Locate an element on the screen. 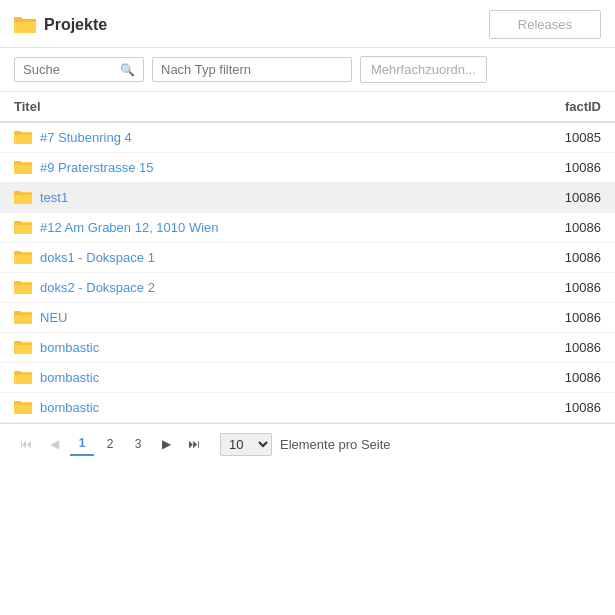 This screenshot has width=615, height=615. folder-icon-header is located at coordinates (25, 25).